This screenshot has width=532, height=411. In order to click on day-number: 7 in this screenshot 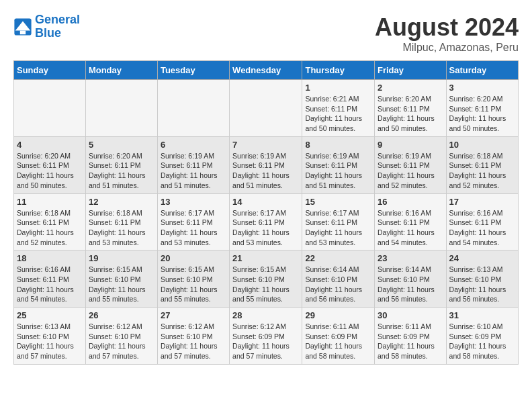, I will do `click(266, 145)`.